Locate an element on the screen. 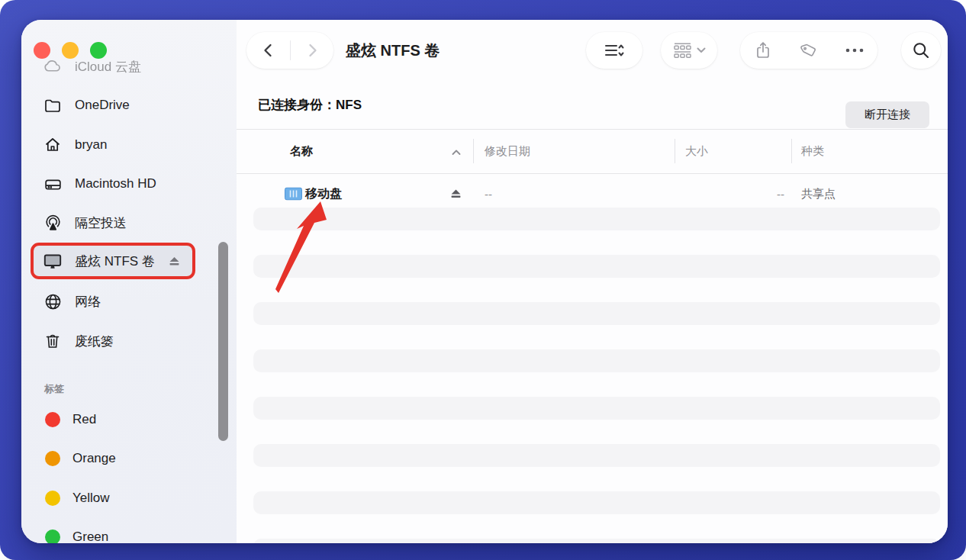  disconnect-button: 断开连接 is located at coordinates (887, 114).